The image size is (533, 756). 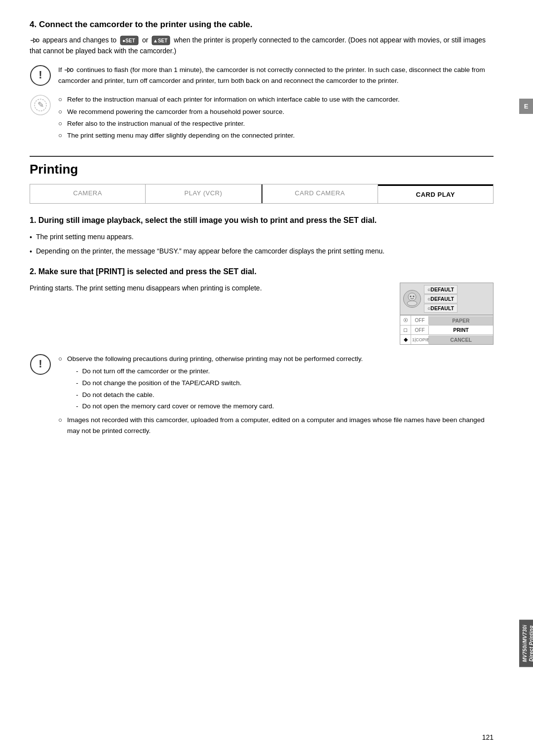 What do you see at coordinates (461, 321) in the screenshot?
I see `print-ui-row-1-value: PAPER` at bounding box center [461, 321].